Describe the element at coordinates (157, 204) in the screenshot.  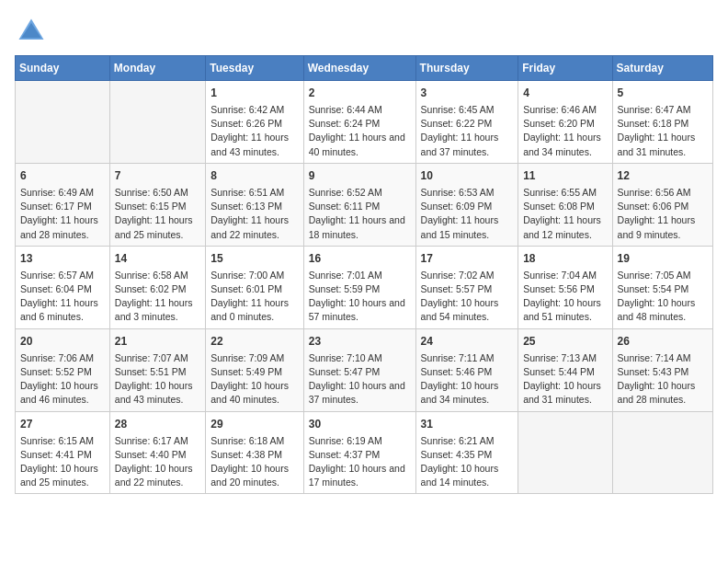
I see `calendar-cell: 7Sunrise: 6:50 AM Sunset: 6:15 PM Daylig…` at that location.